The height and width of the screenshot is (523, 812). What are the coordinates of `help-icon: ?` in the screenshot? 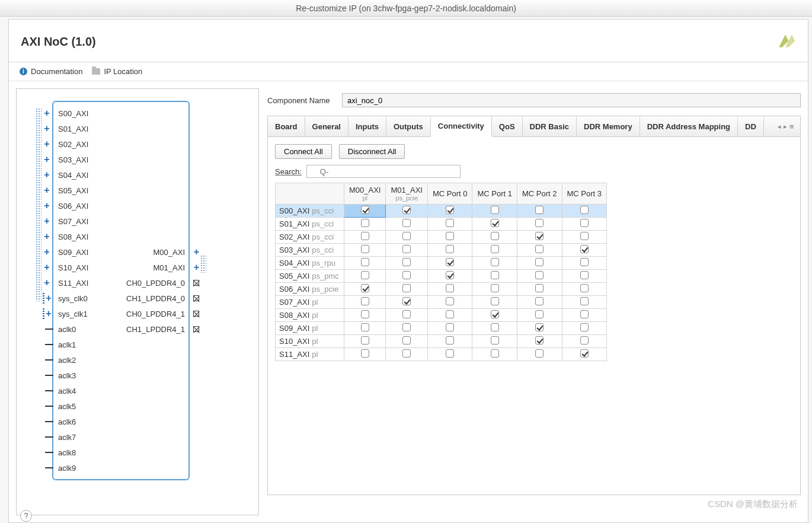 It's located at (26, 516).